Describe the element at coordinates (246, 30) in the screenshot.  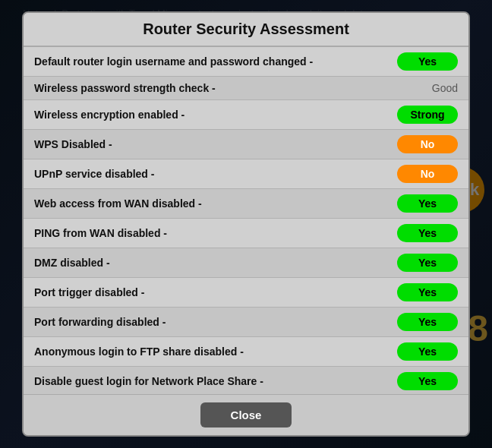
I see `modal-title: Router Security Assessment` at that location.